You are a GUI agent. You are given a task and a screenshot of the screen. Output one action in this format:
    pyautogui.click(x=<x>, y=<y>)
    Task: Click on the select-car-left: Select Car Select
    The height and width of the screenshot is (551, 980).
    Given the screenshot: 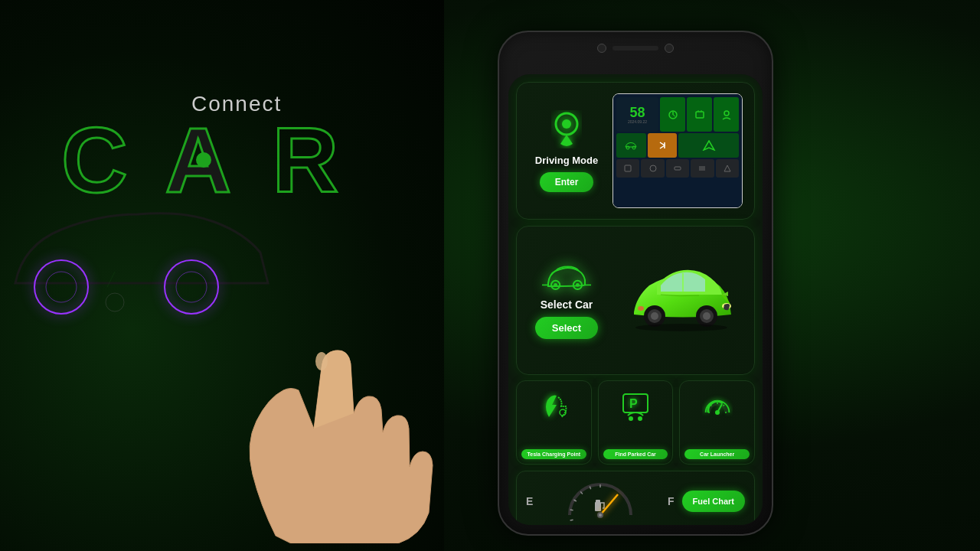 What is the action you would take?
    pyautogui.click(x=567, y=300)
    